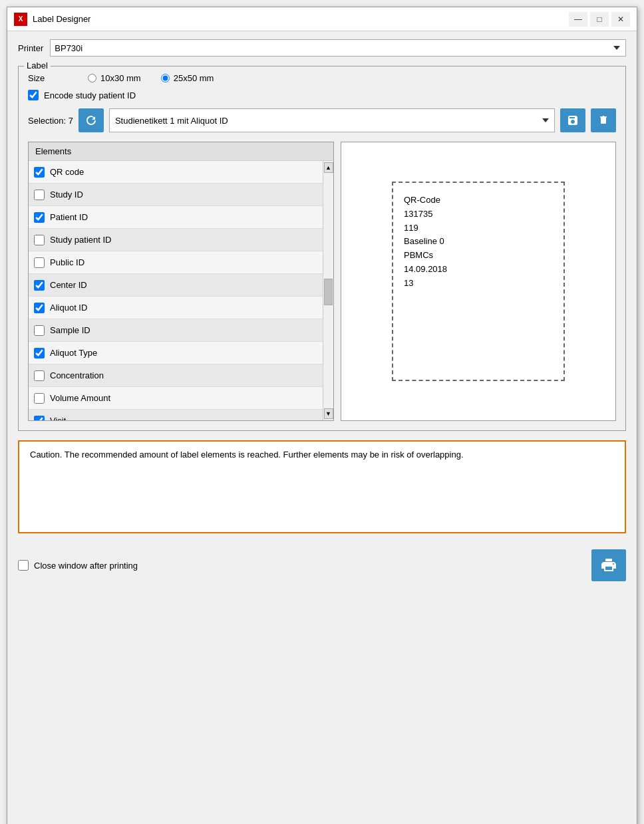 This screenshot has width=644, height=824. What do you see at coordinates (176, 376) in the screenshot?
I see `list-item: Concentration` at bounding box center [176, 376].